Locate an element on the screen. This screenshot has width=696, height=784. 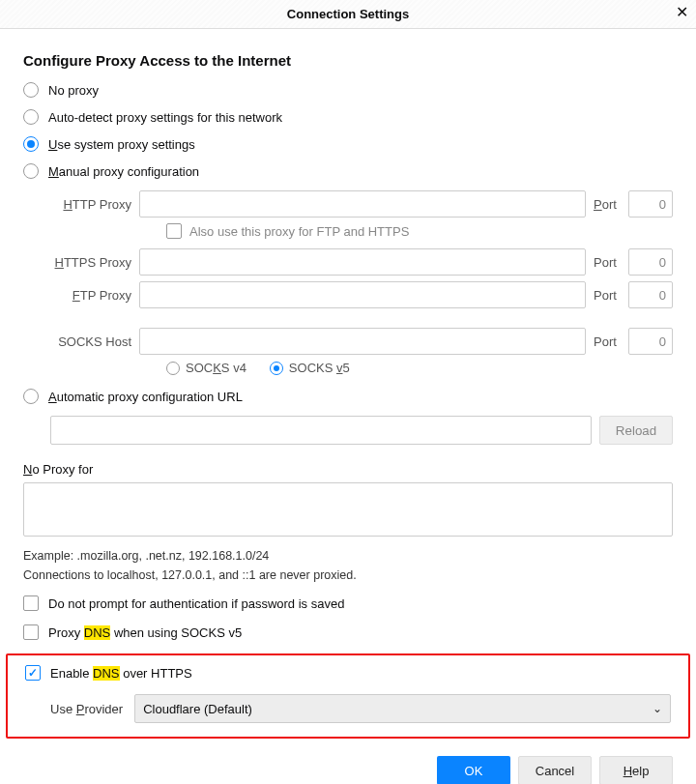
radio-no-proxy is located at coordinates (31, 90).